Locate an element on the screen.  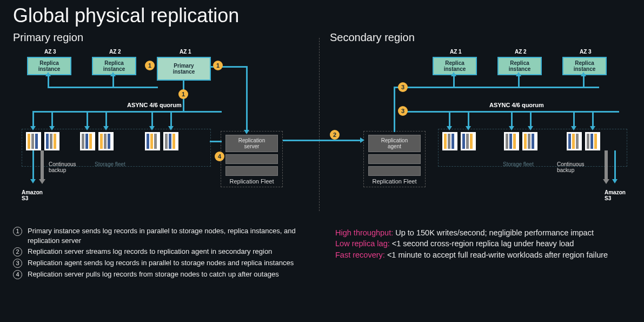
region-divider is located at coordinates (319, 124).